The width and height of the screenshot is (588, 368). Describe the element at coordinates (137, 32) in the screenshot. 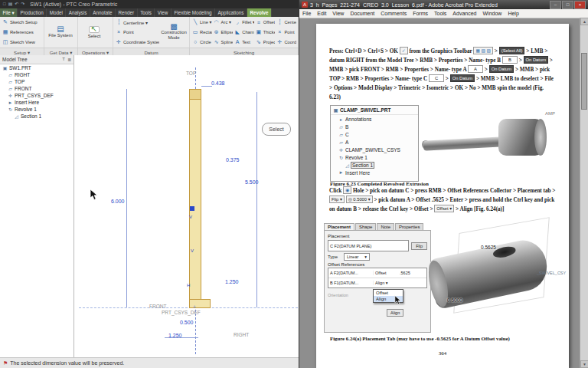

I see `ribbon-button: × Point` at that location.